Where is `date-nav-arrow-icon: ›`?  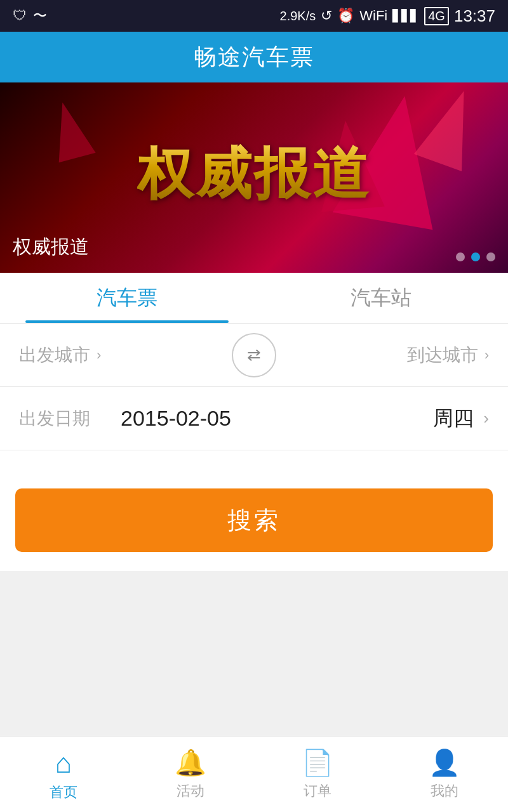 date-nav-arrow-icon: › is located at coordinates (486, 419).